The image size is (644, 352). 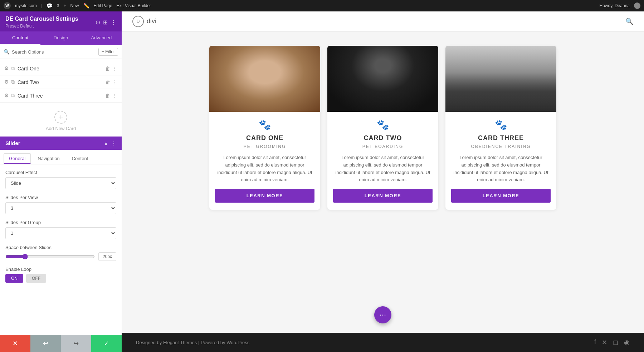 What do you see at coordinates (61, 179) in the screenshot?
I see `carousel-effect-field: Carousel Effect Slide Fade Coverflow` at bounding box center [61, 179].